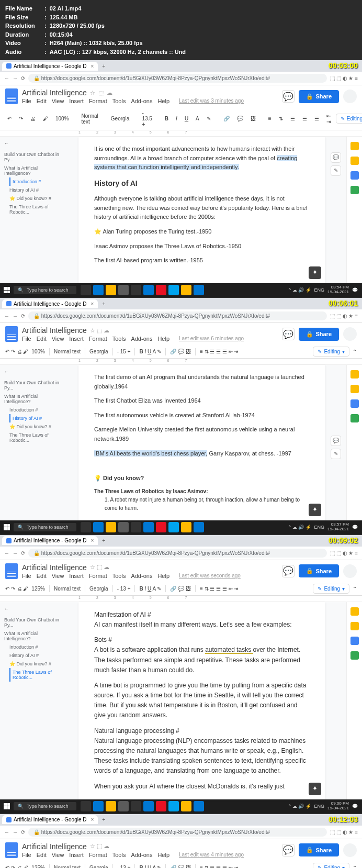 The height and width of the screenshot is (868, 362). What do you see at coordinates (355, 190) in the screenshot?
I see `contacts-icon` at bounding box center [355, 190].